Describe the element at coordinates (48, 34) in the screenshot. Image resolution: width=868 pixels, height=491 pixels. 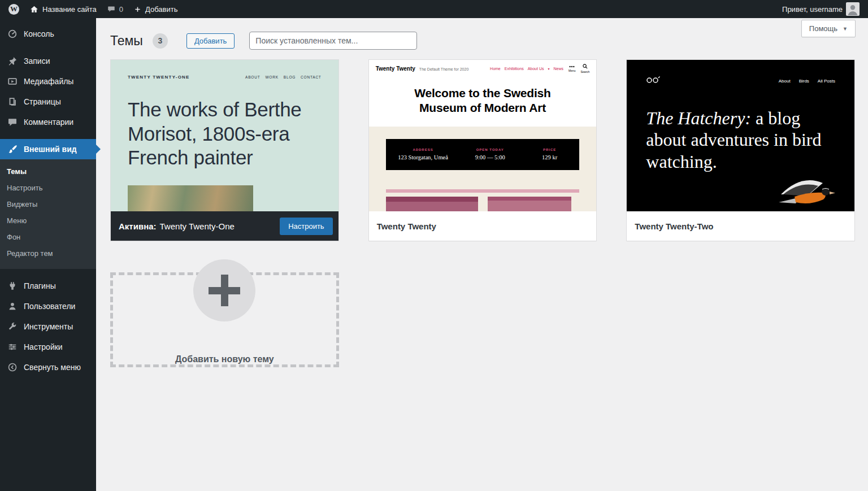
I see `sidebar-item-dashboard: Консоль` at that location.